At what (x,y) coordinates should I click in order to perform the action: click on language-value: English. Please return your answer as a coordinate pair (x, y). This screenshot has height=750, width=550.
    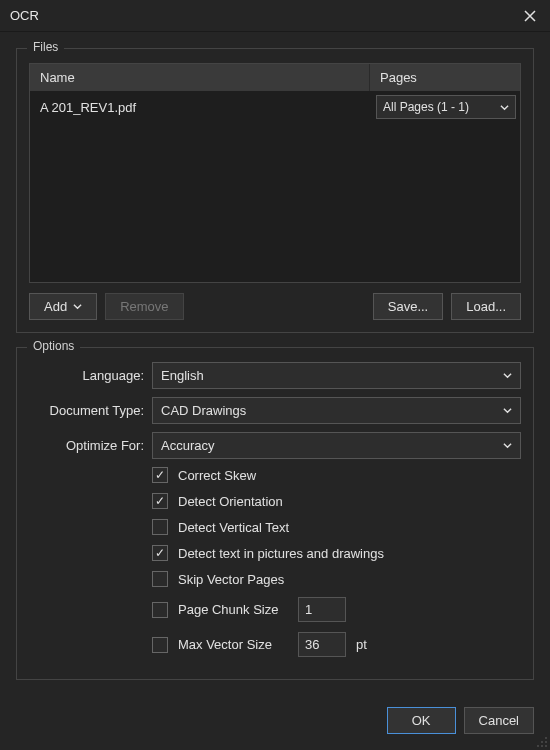
    Looking at the image, I should click on (182, 376).